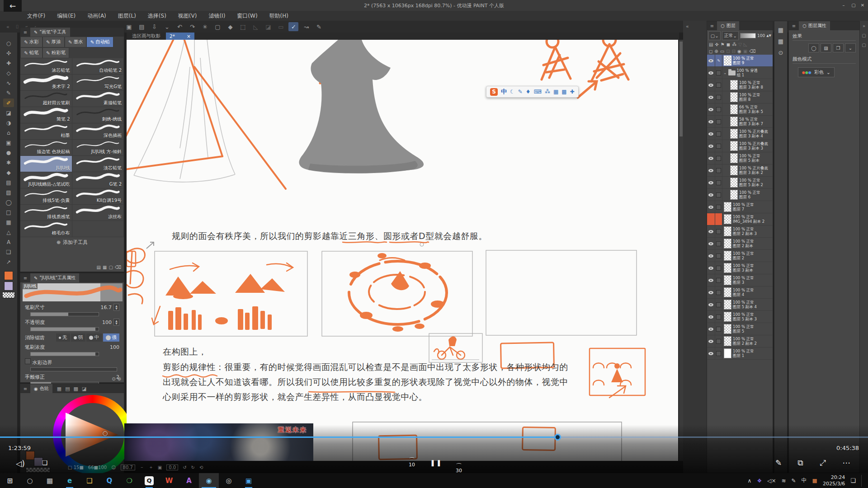  What do you see at coordinates (687, 26) in the screenshot?
I see `dock-collapse-left-icon: «` at bounding box center [687, 26].